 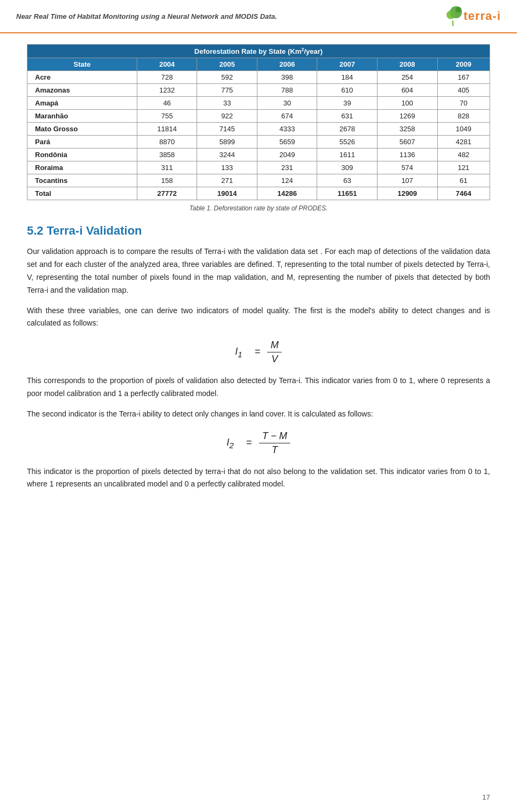 I want to click on cell-state: Acre, so click(x=82, y=77).